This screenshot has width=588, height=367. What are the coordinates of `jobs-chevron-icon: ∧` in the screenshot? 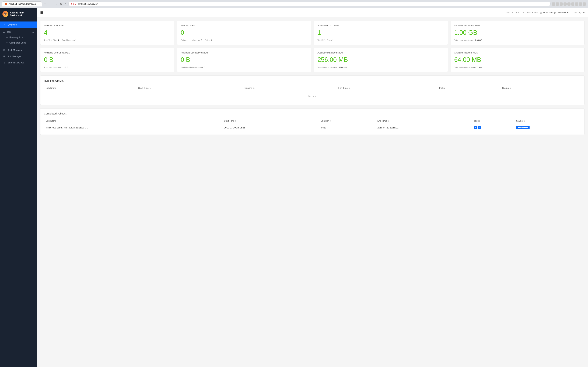 It's located at (33, 32).